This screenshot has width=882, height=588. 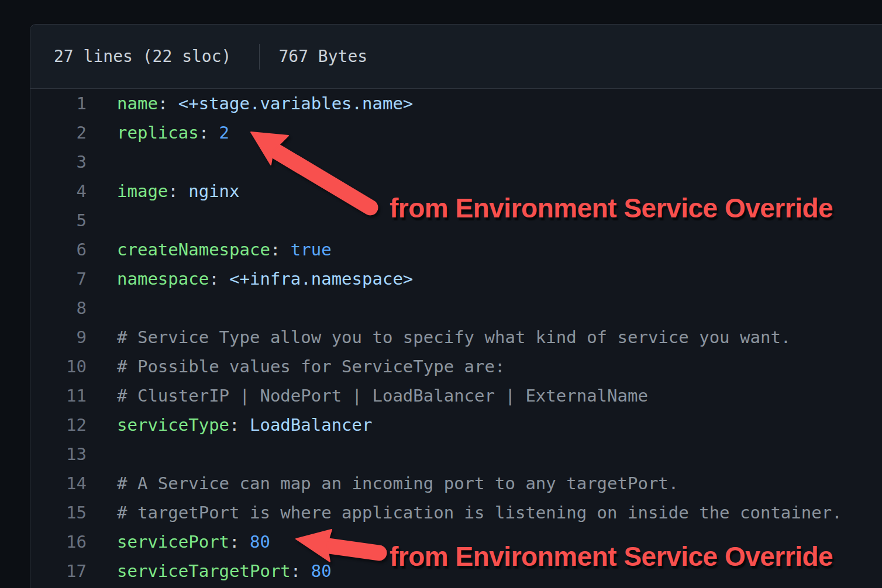 What do you see at coordinates (480, 513) in the screenshot?
I see `code-line-content: # targetPort is where application is lis…` at bounding box center [480, 513].